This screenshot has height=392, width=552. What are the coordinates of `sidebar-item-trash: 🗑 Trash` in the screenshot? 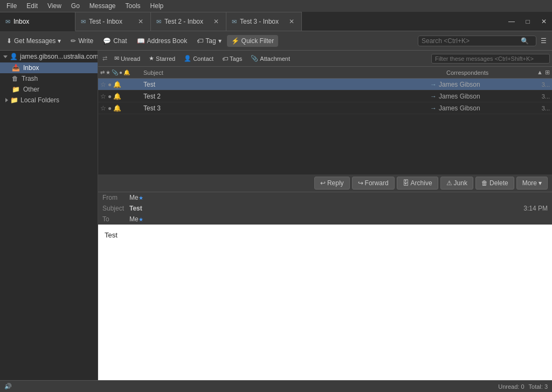 It's located at (49, 79).